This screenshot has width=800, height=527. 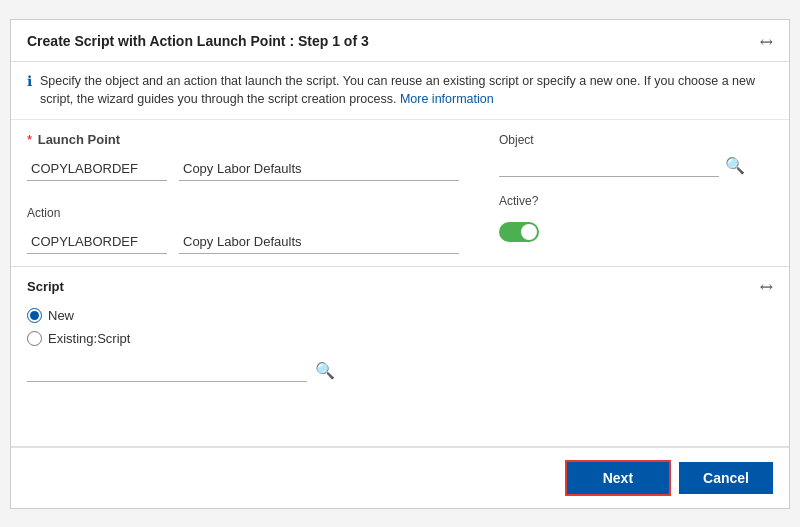 What do you see at coordinates (735, 166) in the screenshot?
I see `object-search-button: 🔍` at bounding box center [735, 166].